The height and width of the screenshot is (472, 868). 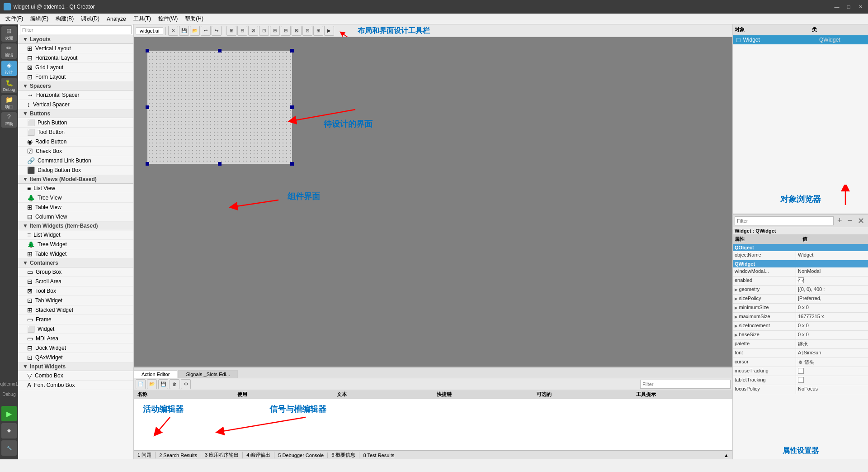 I want to click on mousetracking-checkbox, so click(x=801, y=371).